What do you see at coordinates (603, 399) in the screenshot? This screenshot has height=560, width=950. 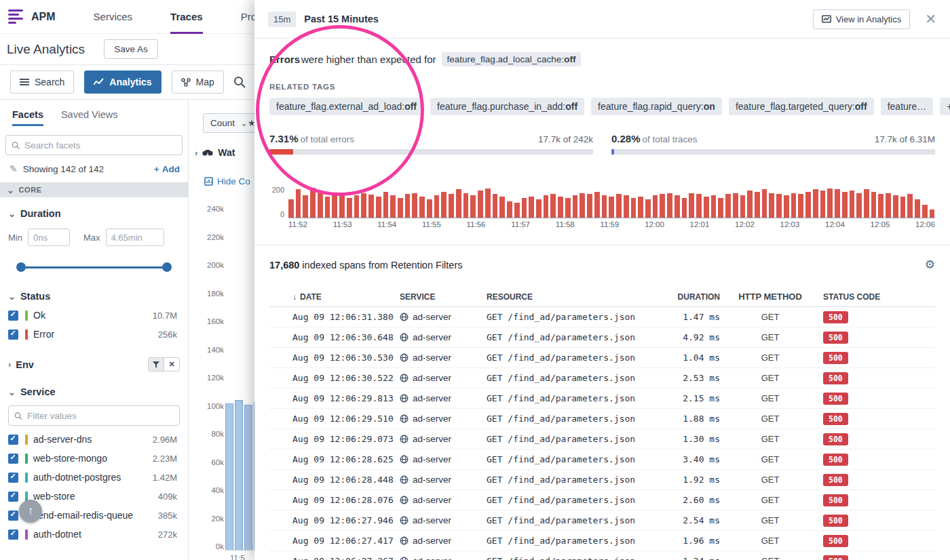 I see `span-row: Aug 09 12:06:29.813 ad-server GET /find_…` at bounding box center [603, 399].